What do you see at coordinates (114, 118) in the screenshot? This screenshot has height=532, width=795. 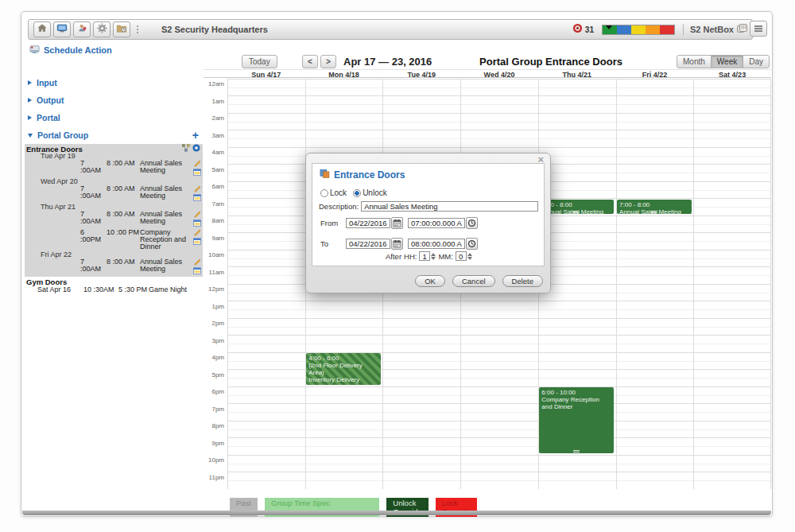 I see `sidebar-section-portal: Portal` at bounding box center [114, 118].